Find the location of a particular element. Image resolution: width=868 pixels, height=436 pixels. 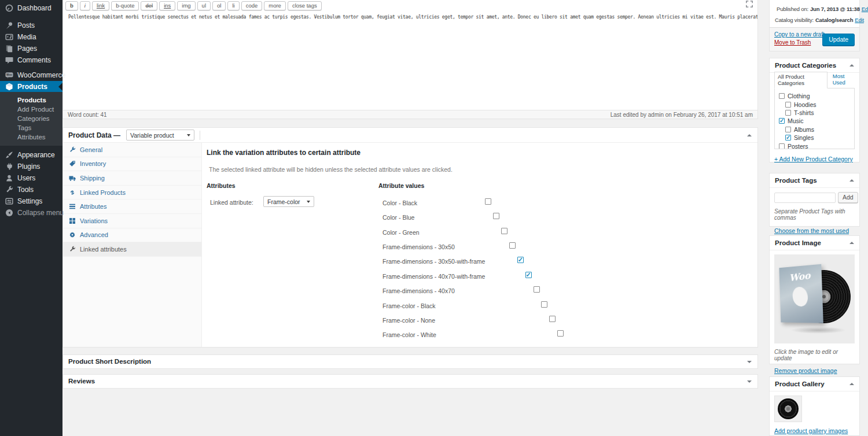

li-button: li is located at coordinates (233, 6).